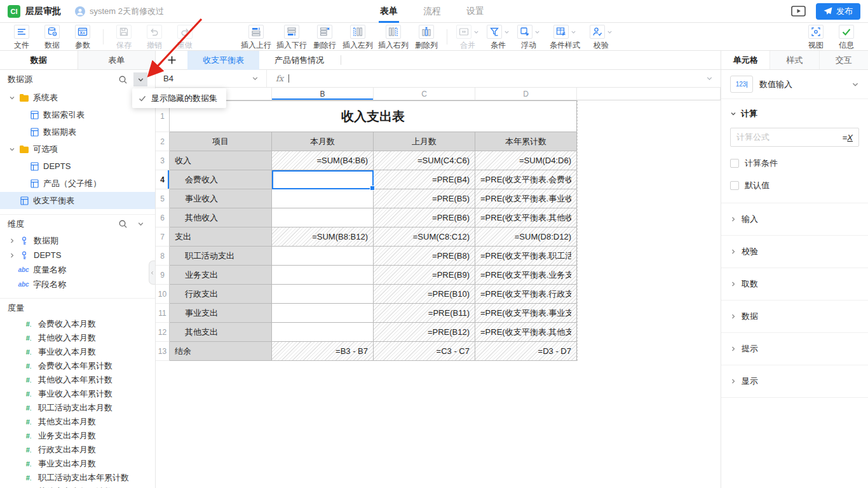  What do you see at coordinates (325, 37) in the screenshot?
I see `delete-row-button: 删除行` at bounding box center [325, 37].